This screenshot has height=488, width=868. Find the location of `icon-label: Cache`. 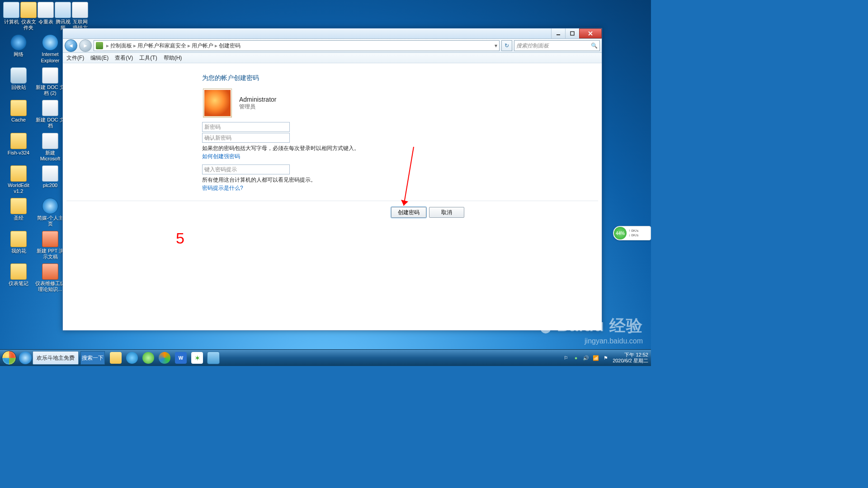

icon-label: Cache is located at coordinates (19, 120).